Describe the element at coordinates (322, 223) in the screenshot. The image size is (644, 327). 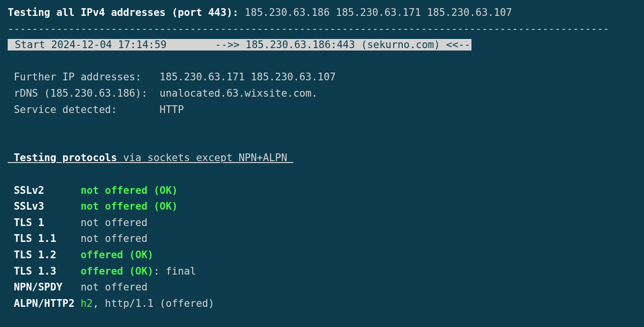
I see `protocol-tls1: TLS 1 not offered` at that location.